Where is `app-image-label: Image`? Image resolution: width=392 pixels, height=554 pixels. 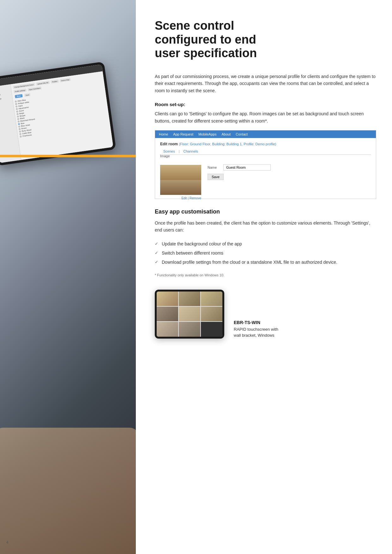
app-image-label: Image is located at coordinates (165, 156).